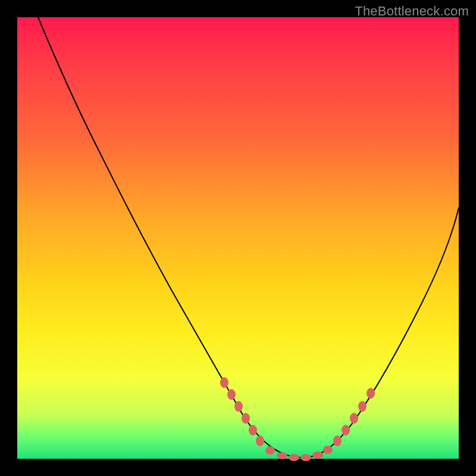  Describe the element at coordinates (298, 419) in the screenshot. I see `marker-dots` at that location.